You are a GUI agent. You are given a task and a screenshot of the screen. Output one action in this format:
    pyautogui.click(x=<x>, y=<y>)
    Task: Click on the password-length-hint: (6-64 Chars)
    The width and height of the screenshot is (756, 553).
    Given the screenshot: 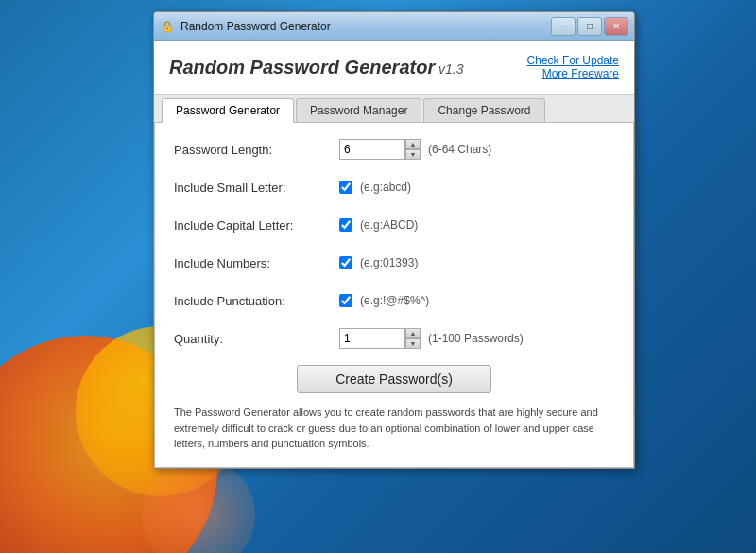 What is the action you would take?
    pyautogui.click(x=459, y=149)
    